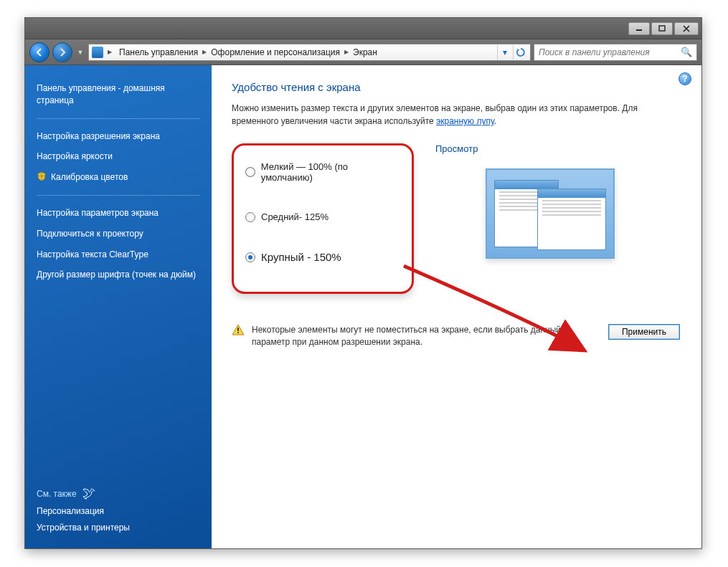  I want to click on warning-text: Некоторые элементы могут не поместиться …, so click(426, 337).